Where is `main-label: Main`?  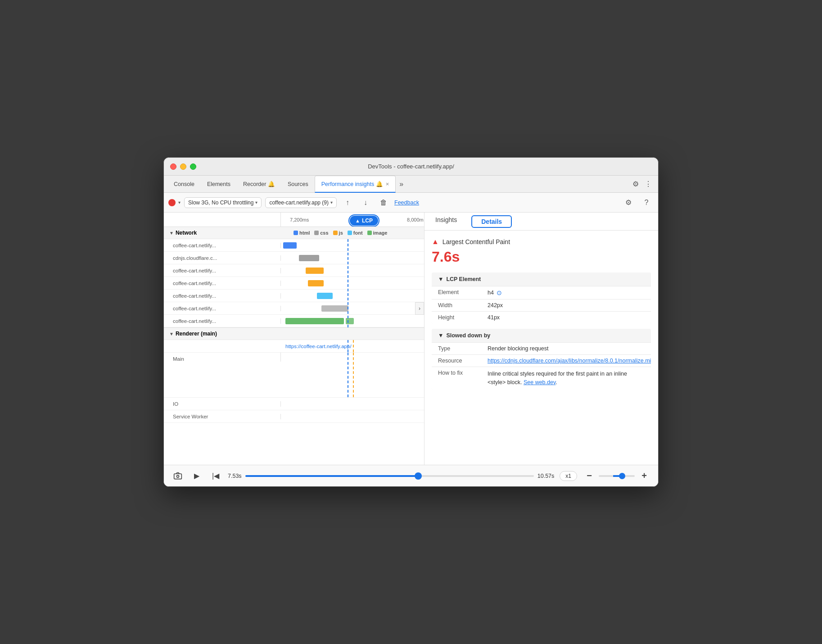
main-label: Main is located at coordinates (222, 357).